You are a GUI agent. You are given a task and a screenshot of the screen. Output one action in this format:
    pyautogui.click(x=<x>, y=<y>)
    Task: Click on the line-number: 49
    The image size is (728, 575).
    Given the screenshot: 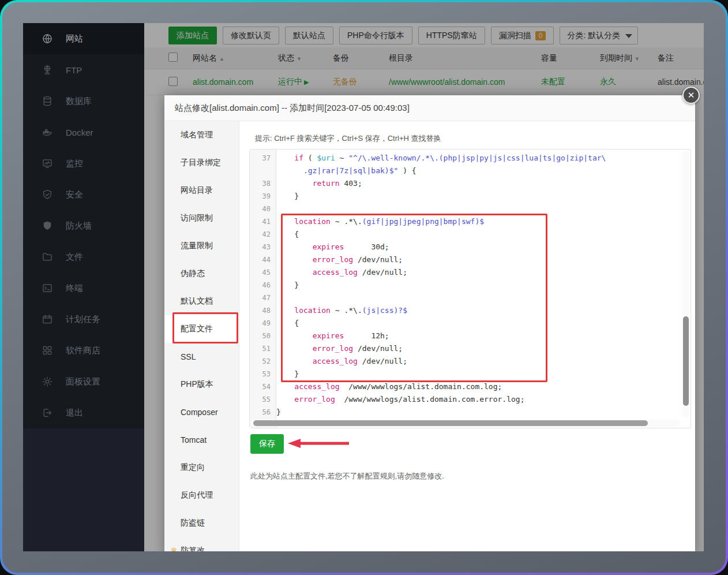 What is the action you would take?
    pyautogui.click(x=263, y=323)
    